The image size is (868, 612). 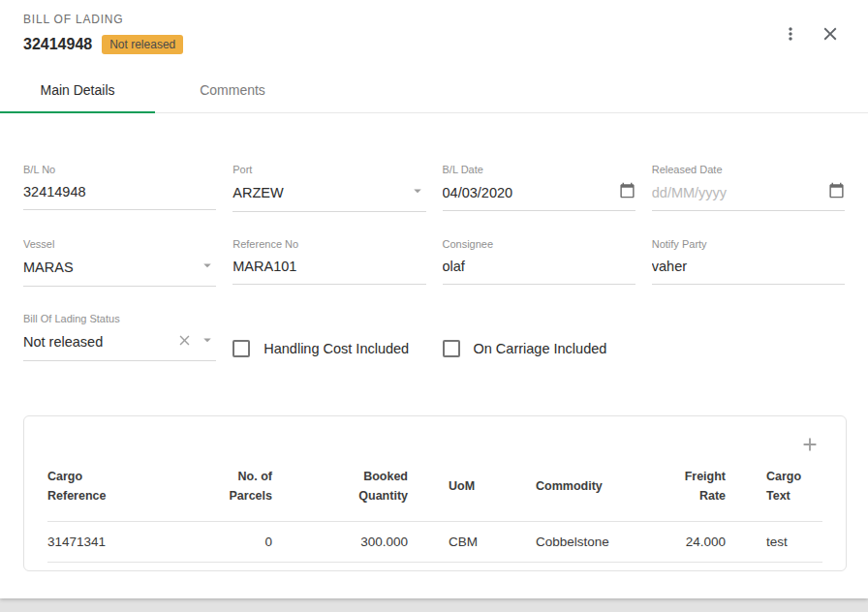 I want to click on field-label: B/L No, so click(x=120, y=169).